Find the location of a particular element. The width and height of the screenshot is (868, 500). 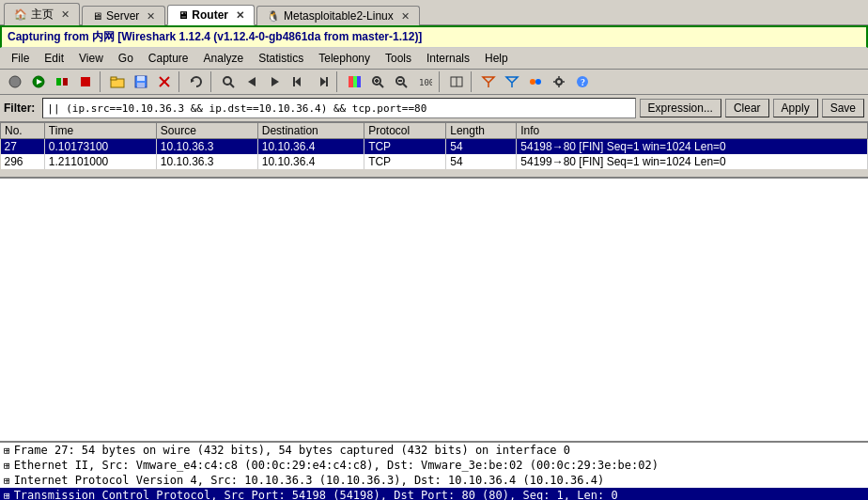

detail-row-ethernet: ⊞ Ethernet II, Src: Vmware_e4:c4:c8 (00:… is located at coordinates (434, 465).